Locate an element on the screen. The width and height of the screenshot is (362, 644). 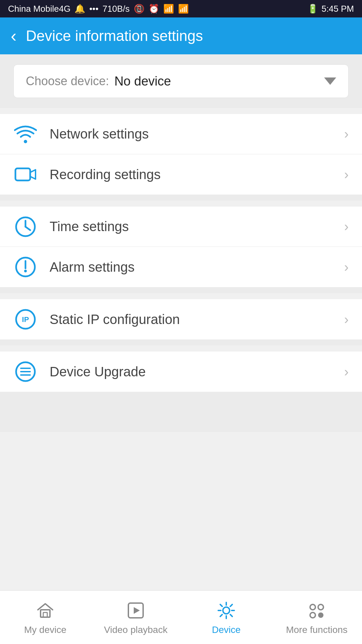
play-icon is located at coordinates (136, 610).